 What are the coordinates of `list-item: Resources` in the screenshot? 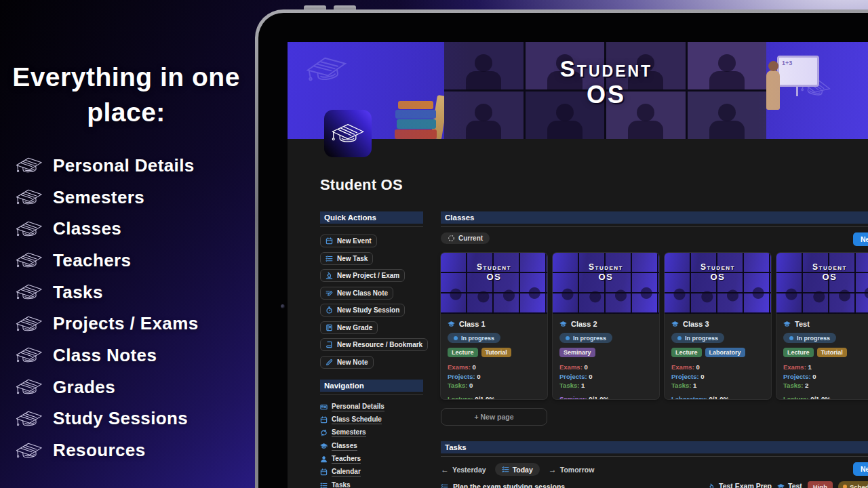 It's located at (107, 450).